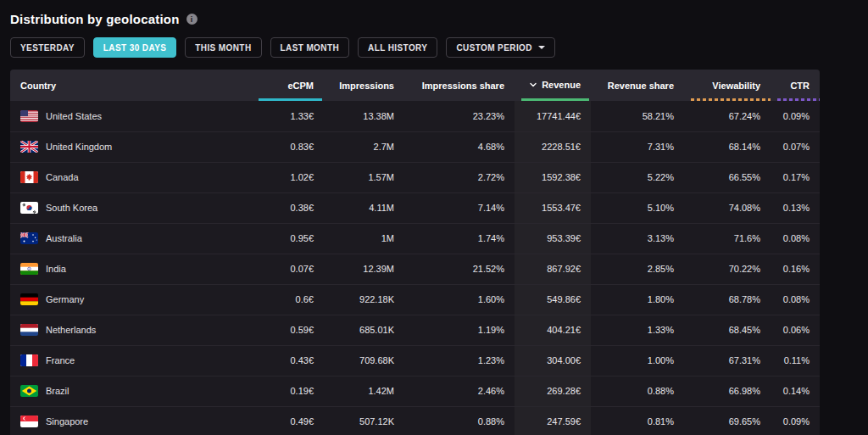  Describe the element at coordinates (288, 269) in the screenshot. I see `ecpm-value: 0.07€` at that location.